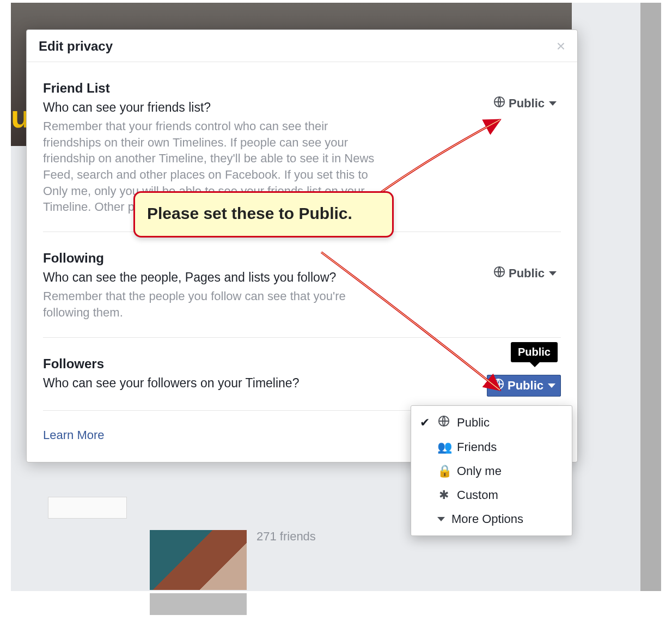 The height and width of the screenshot is (621, 672). What do you see at coordinates (302, 374) in the screenshot?
I see `section-followers: Followers Who can see your followers on …` at bounding box center [302, 374].